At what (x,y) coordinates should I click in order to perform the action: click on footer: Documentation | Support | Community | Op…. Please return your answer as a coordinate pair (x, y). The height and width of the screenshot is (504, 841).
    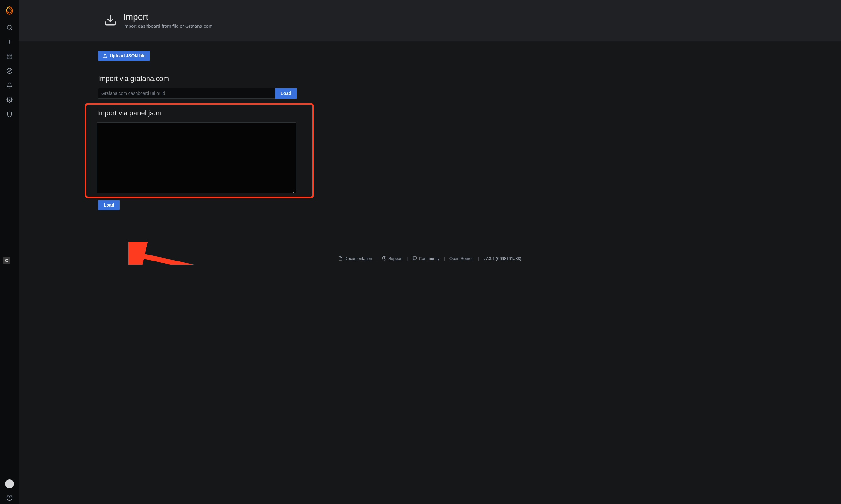
    Looking at the image, I should click on (430, 258).